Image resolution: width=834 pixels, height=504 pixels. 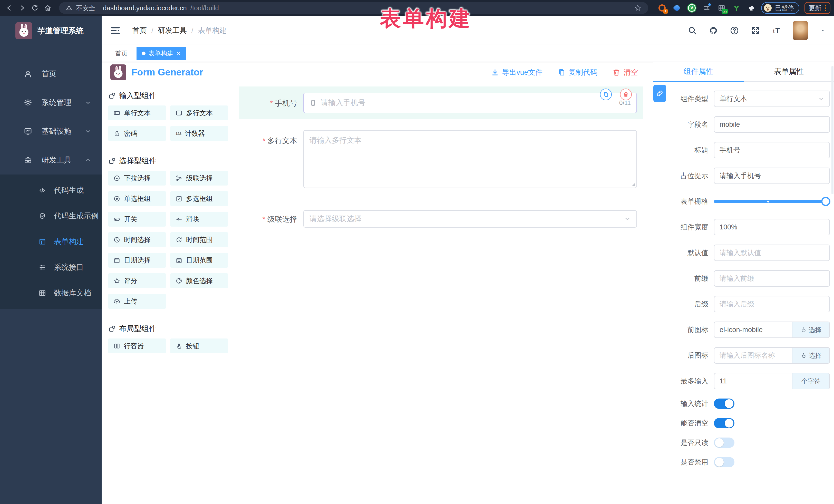 I want to click on component-item-switch: 开关, so click(x=137, y=219).